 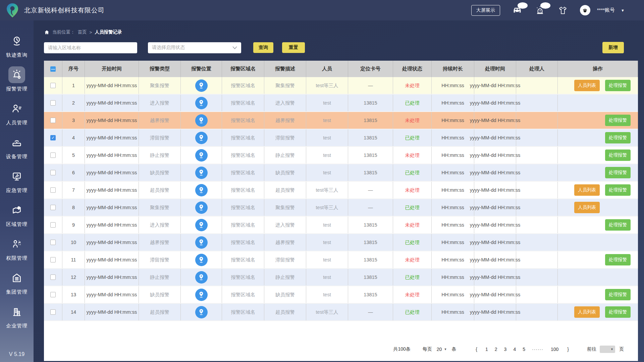 What do you see at coordinates (17, 215) in the screenshot?
I see `sidebar-item-6: 区域管理` at bounding box center [17, 215].